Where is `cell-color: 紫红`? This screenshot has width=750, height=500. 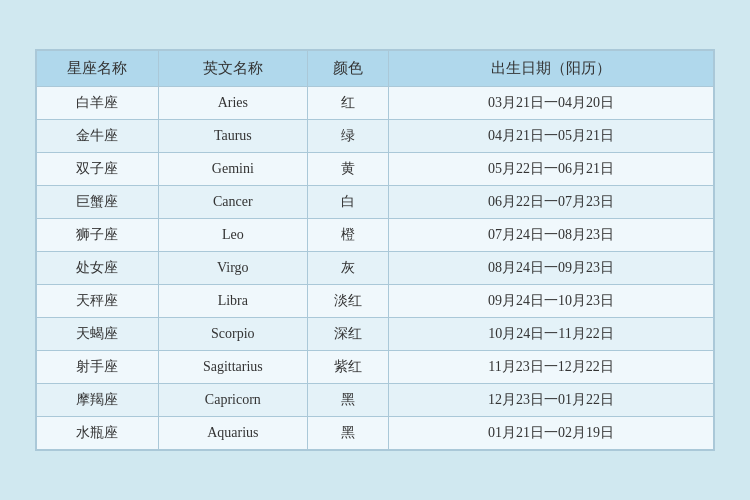 cell-color: 紫红 is located at coordinates (348, 368).